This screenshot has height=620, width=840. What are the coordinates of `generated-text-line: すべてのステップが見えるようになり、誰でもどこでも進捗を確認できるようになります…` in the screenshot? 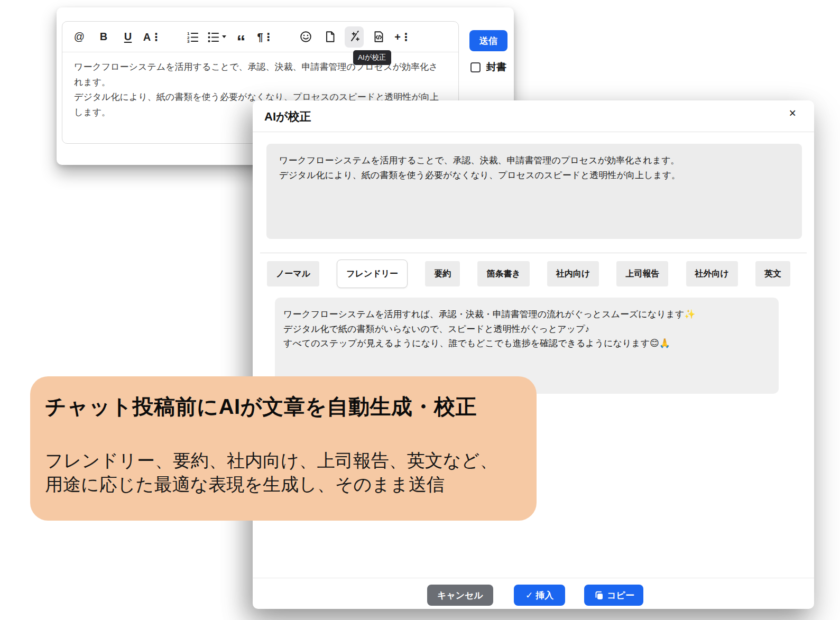 It's located at (525, 344).